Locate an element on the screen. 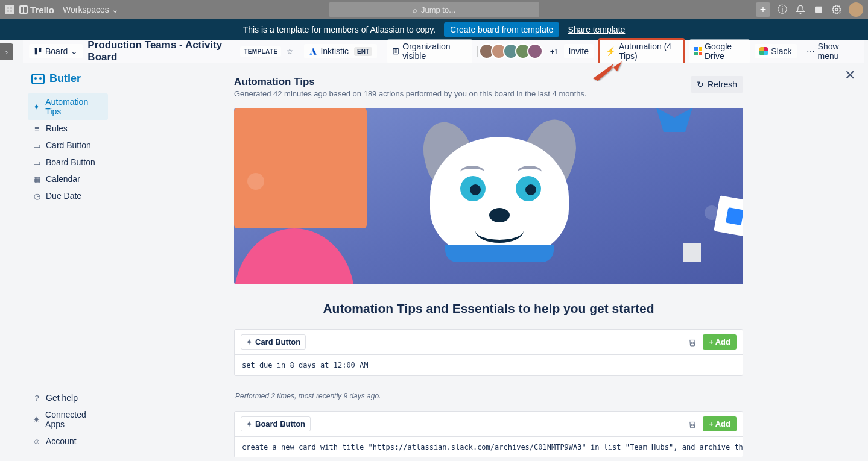 The width and height of the screenshot is (868, 461). sidebar-item-board-button: ▭ Board Button is located at coordinates (68, 162).